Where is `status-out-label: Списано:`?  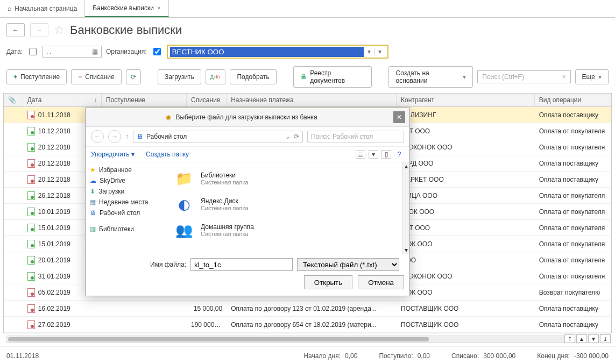 status-out-label: Списано: is located at coordinates (465, 356).